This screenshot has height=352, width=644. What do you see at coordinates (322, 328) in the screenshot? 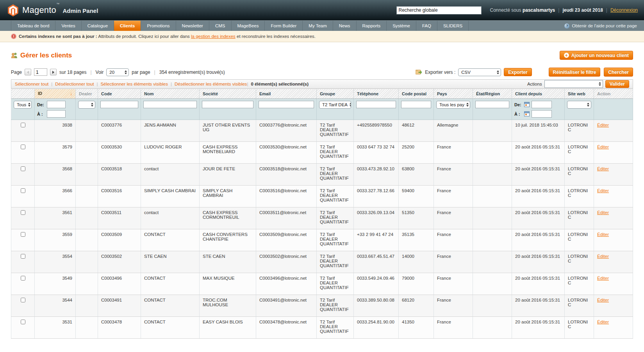
I see `table-row: 3531C0003478CONTACTEASY CASH BLOISC00034…` at bounding box center [322, 328].